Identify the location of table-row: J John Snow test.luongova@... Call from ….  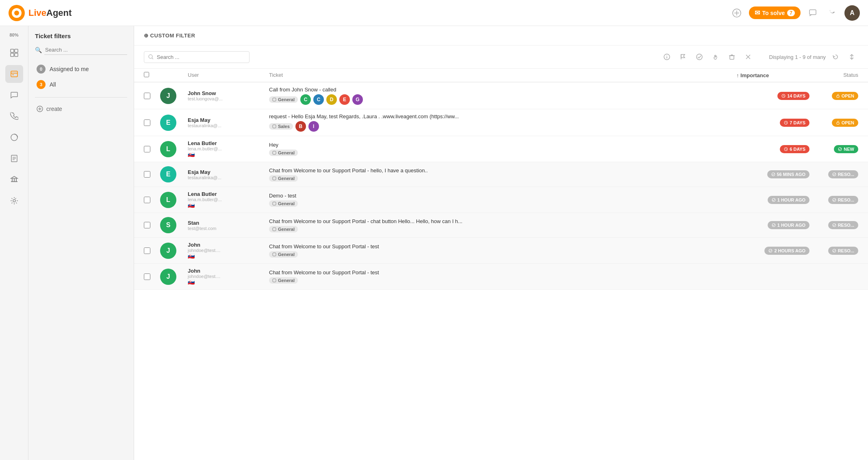
(501, 96).